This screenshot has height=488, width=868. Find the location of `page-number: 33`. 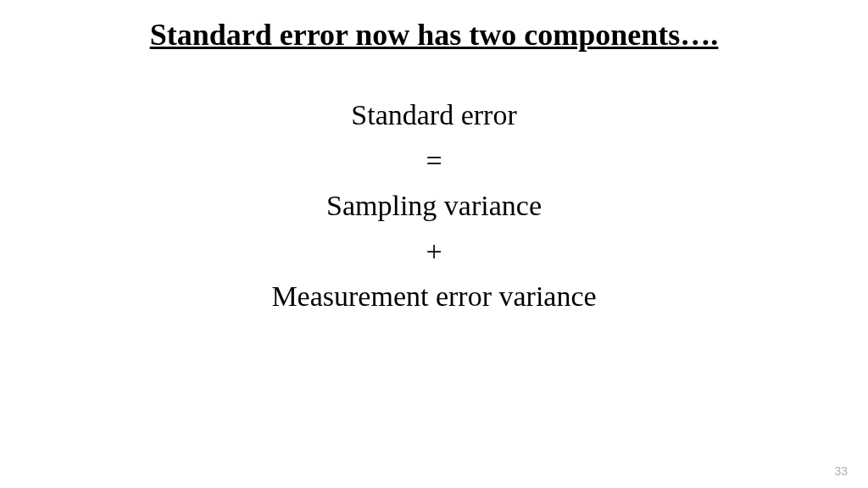

page-number: 33 is located at coordinates (841, 471).